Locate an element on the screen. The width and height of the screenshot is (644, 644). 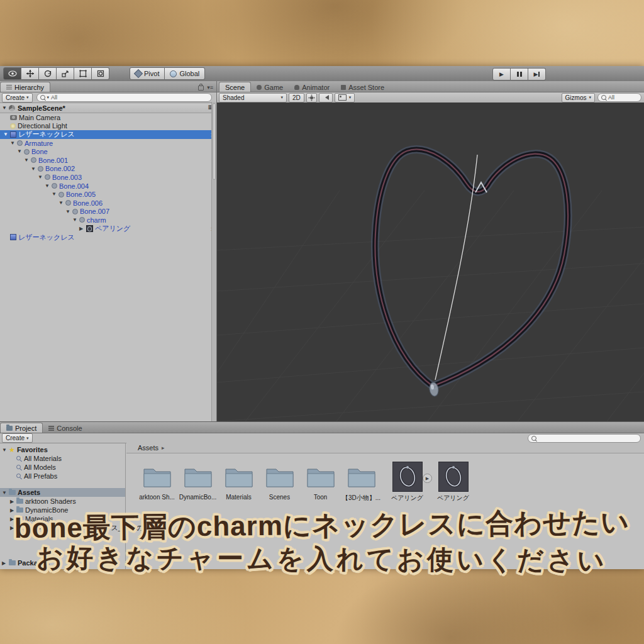
hierarchy-item: ▼Bone.001 is located at coordinates (108, 160).